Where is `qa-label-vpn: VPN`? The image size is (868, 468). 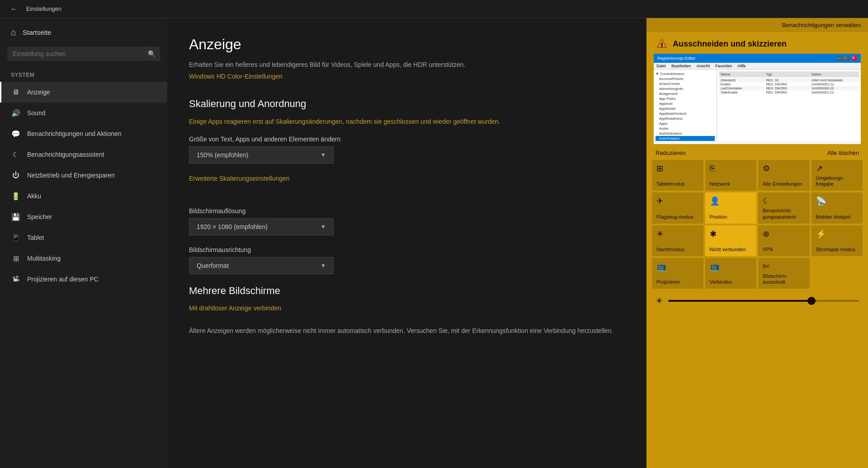 qa-label-vpn: VPN is located at coordinates (768, 249).